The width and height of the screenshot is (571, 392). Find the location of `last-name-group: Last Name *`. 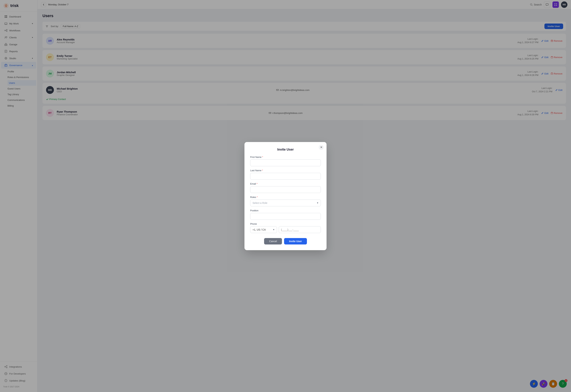

last-name-group: Last Name * is located at coordinates (286, 174).